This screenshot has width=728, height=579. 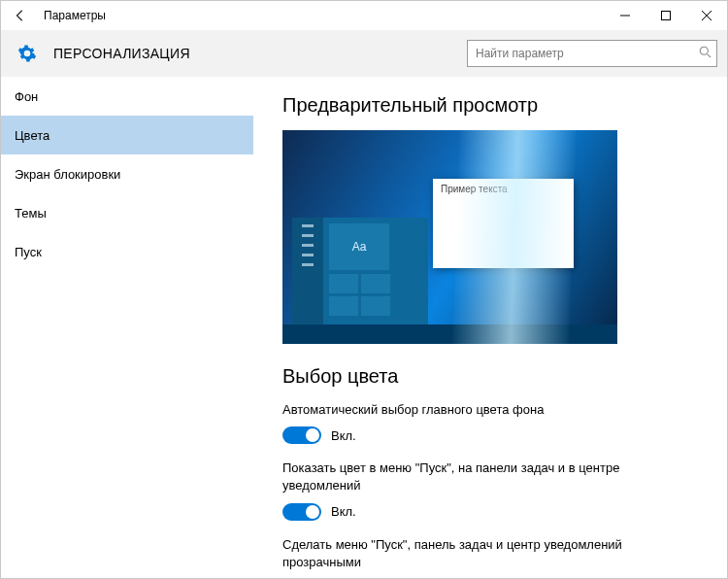 I want to click on header-bar: ПЕРСОНАЛИЗАЦИЯ, so click(x=364, y=53).